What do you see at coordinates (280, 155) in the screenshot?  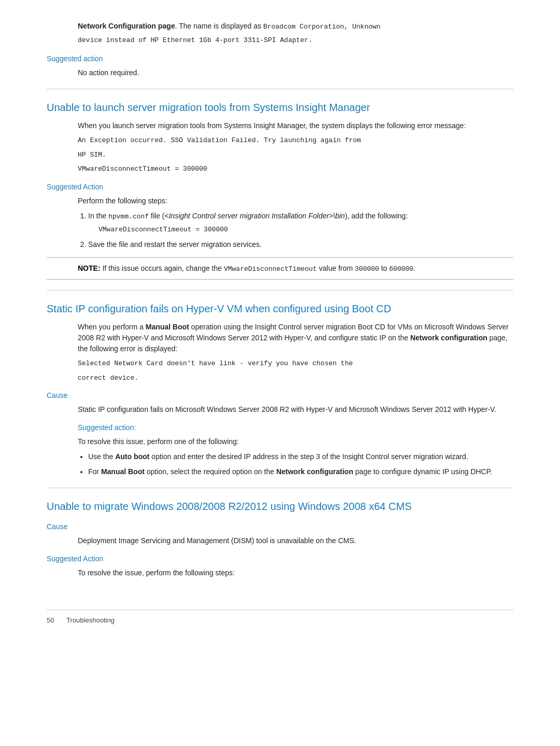 I see `section-1-error2: HP SIM.` at bounding box center [280, 155].